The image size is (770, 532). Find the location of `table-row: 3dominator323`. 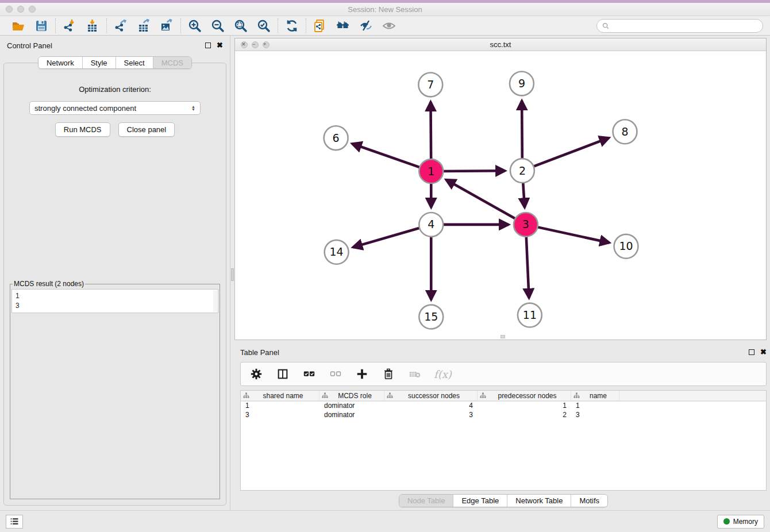

table-row: 3dominator323 is located at coordinates (503, 415).